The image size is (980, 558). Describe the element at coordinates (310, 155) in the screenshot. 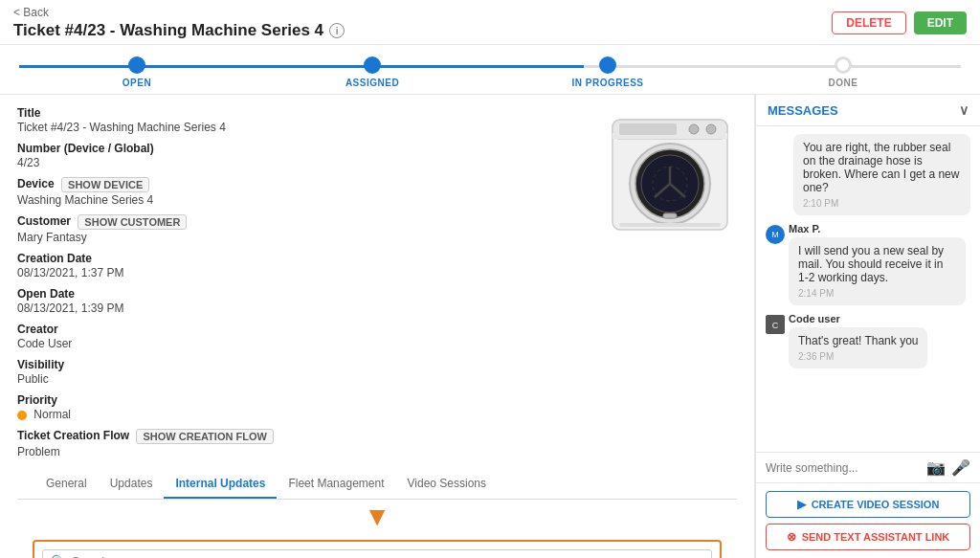

I see `field-number: Number (Device / Global) 4/23` at that location.